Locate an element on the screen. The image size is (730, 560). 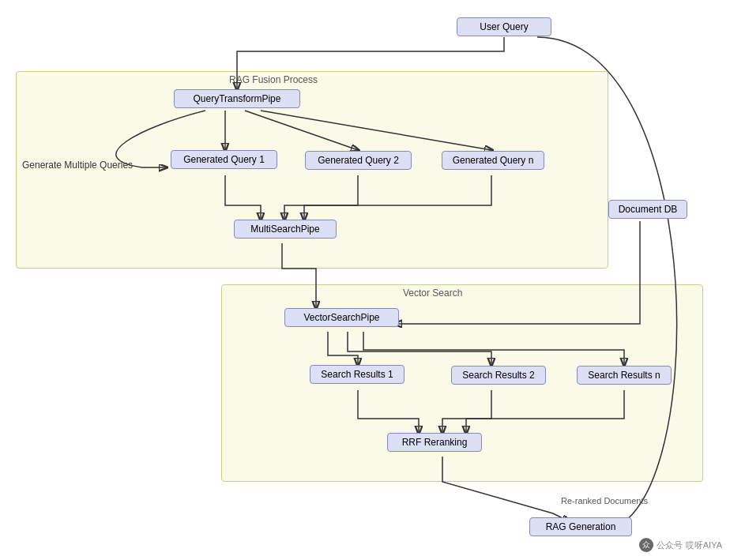
vector-search-label: Vector Search is located at coordinates (433, 293).